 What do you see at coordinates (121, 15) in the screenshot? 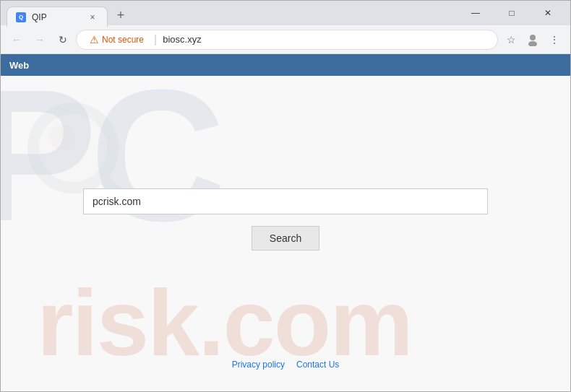
I see `new-tab-button: +` at bounding box center [121, 15].